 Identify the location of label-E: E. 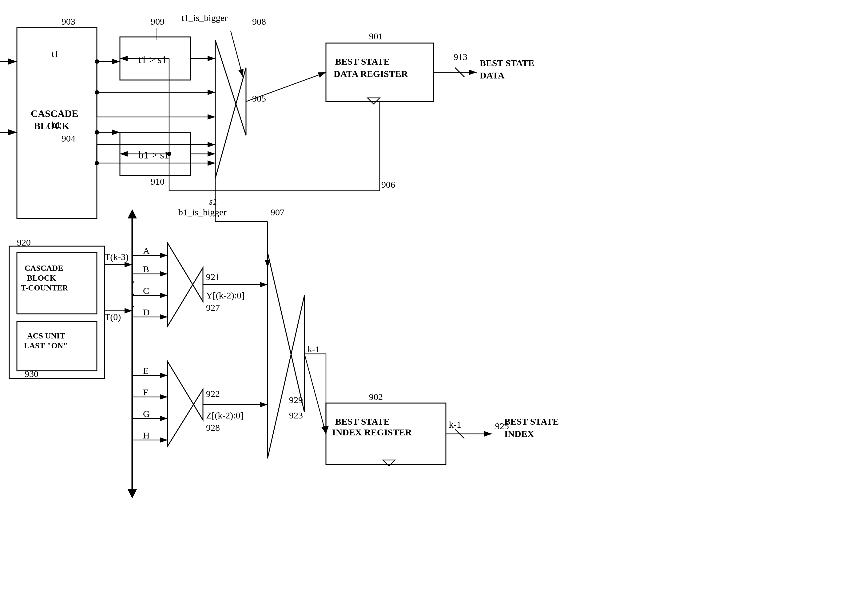
(146, 371).